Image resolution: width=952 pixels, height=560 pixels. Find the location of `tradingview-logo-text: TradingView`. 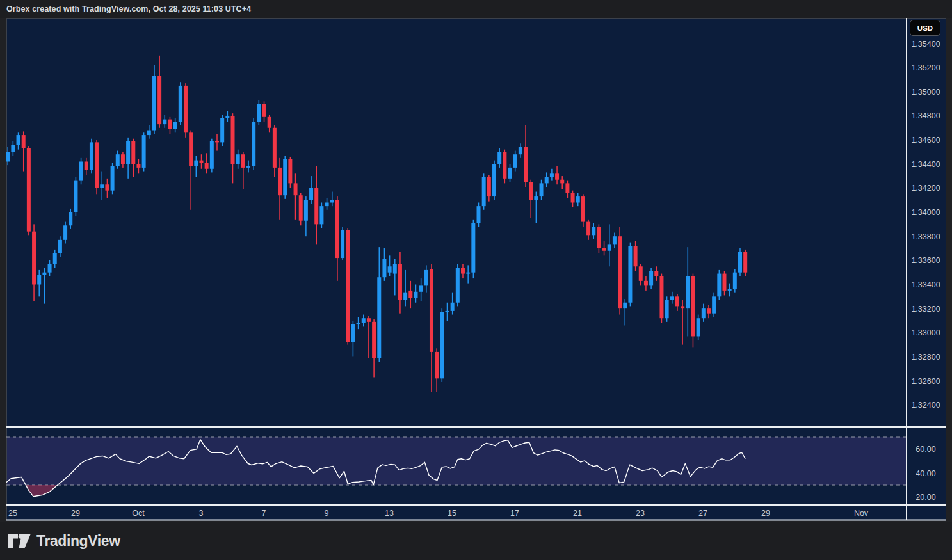

tradingview-logo-text: TradingView is located at coordinates (78, 541).